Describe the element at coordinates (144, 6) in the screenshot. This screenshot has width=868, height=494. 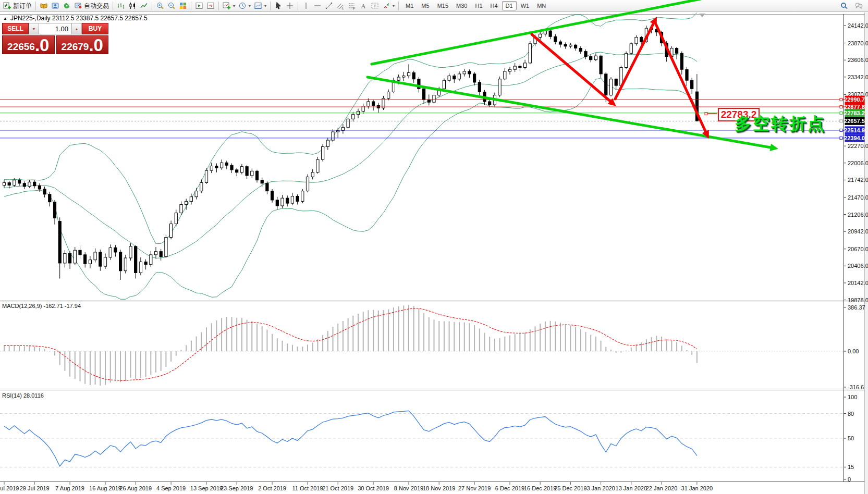
I see `line-chart-icon` at that location.